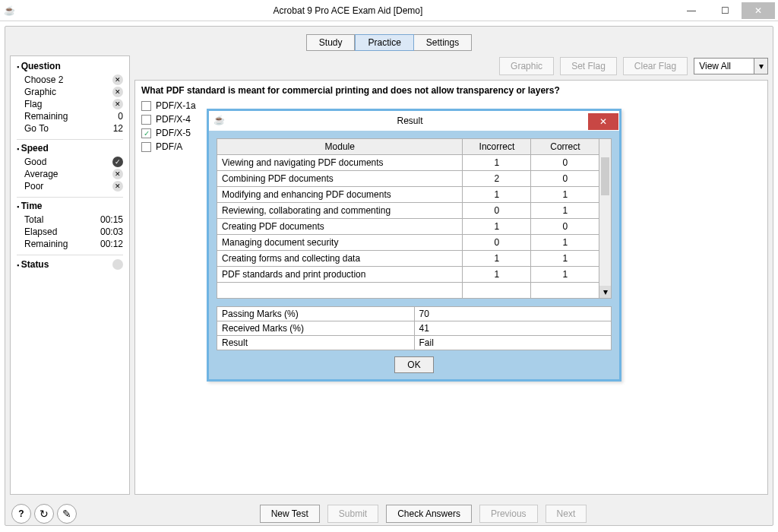  I want to click on previous-button: Previous, so click(509, 514).